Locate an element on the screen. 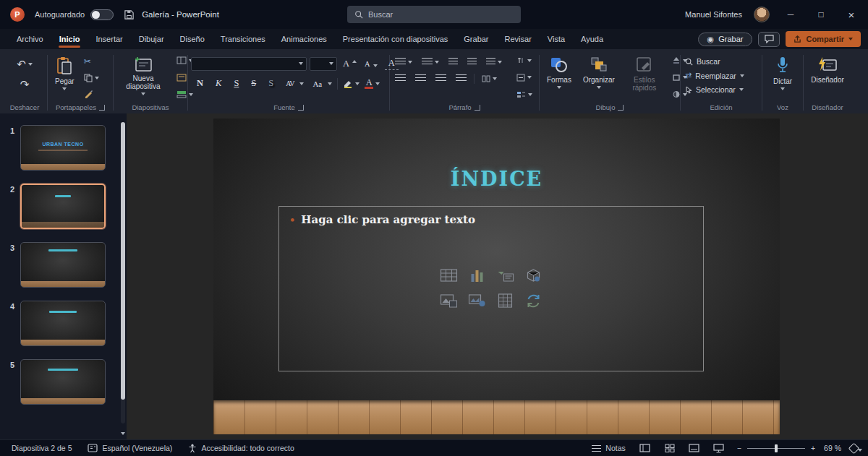 This screenshot has height=456, width=868. strikethrough-button: S is located at coordinates (253, 84).